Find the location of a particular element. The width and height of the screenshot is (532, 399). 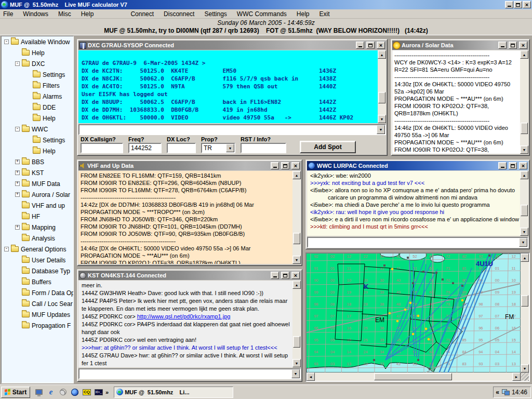

vhf-maximize-button is located at coordinates (285, 166).